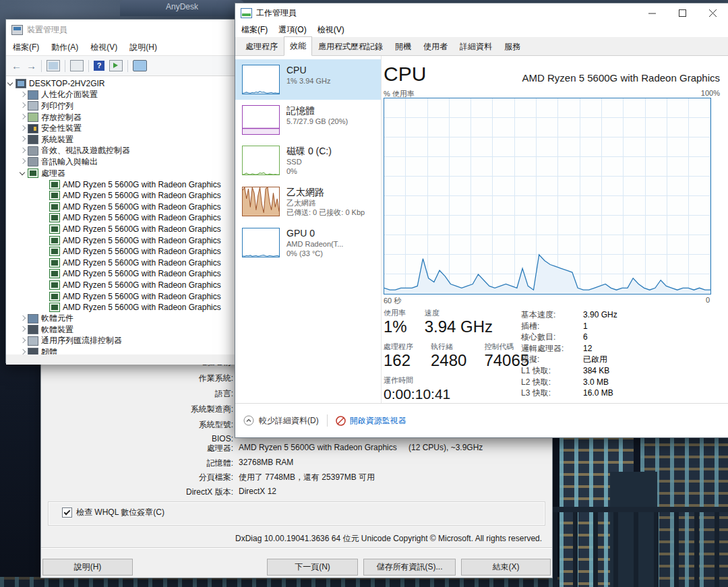 Image resolution: width=728 pixels, height=587 pixels. I want to click on back-arrow-icon: ←, so click(16, 66).